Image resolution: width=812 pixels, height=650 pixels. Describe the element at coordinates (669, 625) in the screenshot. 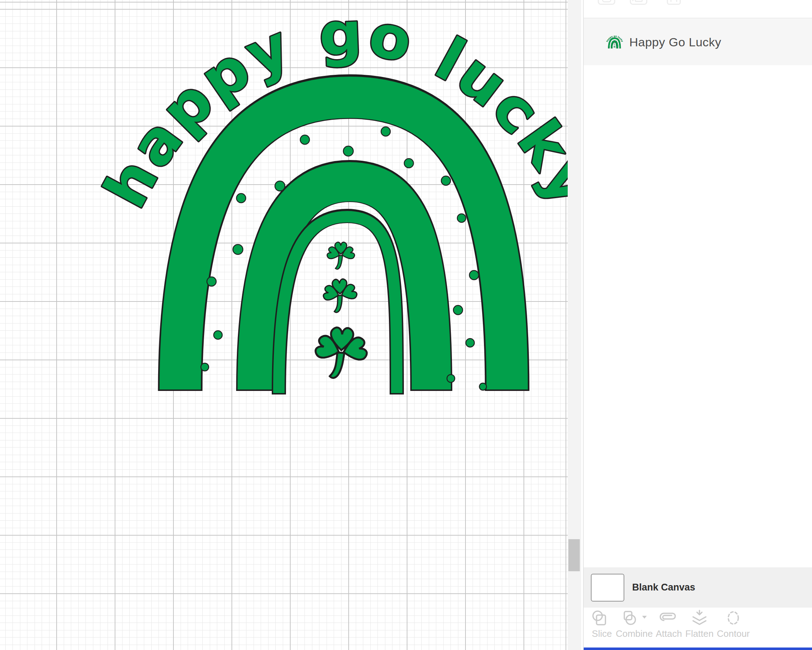

I see `attach-button: Attach` at that location.